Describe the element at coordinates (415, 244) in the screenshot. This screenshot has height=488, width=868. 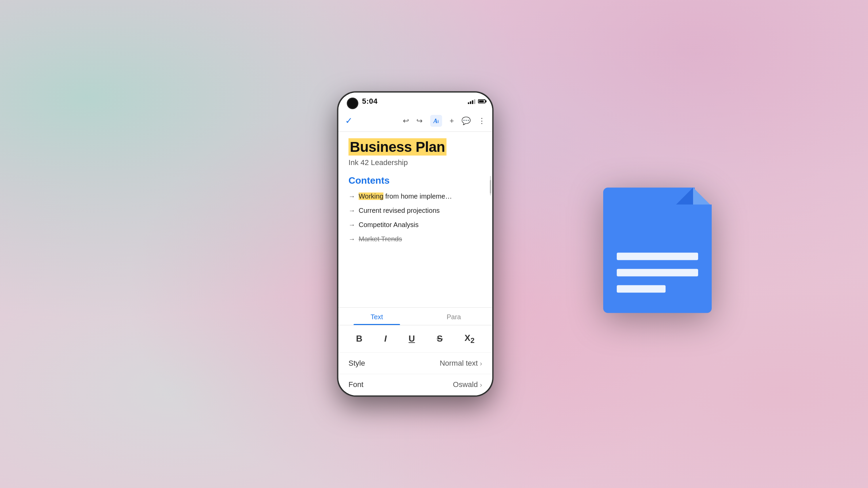
I see `phone-screen: 5:04 ✓ ↩` at that location.